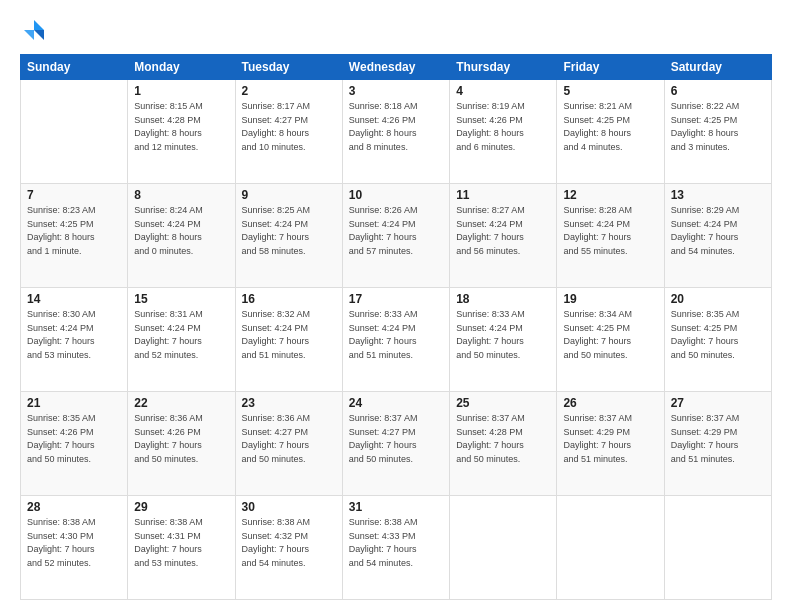 Image resolution: width=792 pixels, height=612 pixels. I want to click on day-number: 28, so click(74, 507).